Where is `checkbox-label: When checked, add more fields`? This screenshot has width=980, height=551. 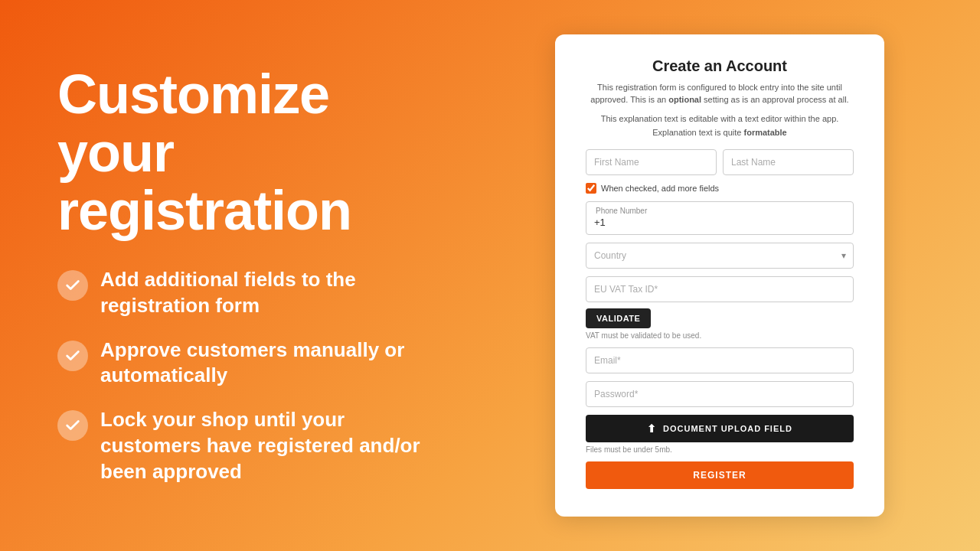
checkbox-label: When checked, add more fields is located at coordinates (660, 188).